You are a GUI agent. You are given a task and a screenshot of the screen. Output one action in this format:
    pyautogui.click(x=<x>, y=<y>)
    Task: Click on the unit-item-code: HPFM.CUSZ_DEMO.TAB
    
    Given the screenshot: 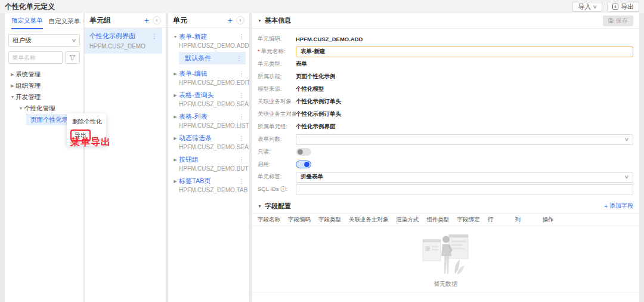 What is the action you would take?
    pyautogui.click(x=209, y=192)
    